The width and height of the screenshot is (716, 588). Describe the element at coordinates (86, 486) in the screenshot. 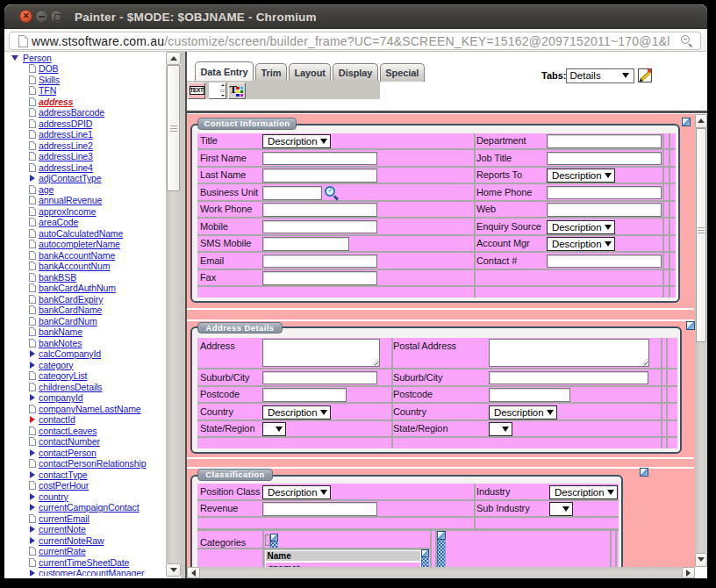

I see `tree-item: costPerHour` at that location.